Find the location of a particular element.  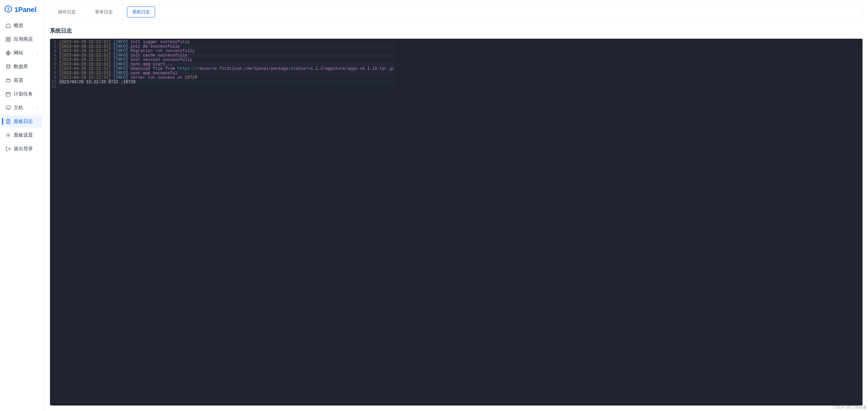

watermark: CSDN @江湖有缘 is located at coordinates (850, 407).